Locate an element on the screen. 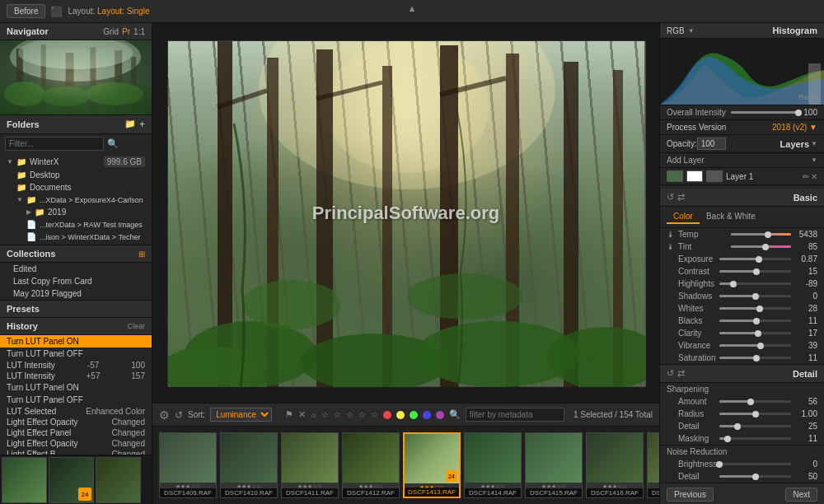  slider-track-clarity is located at coordinates (755, 333).